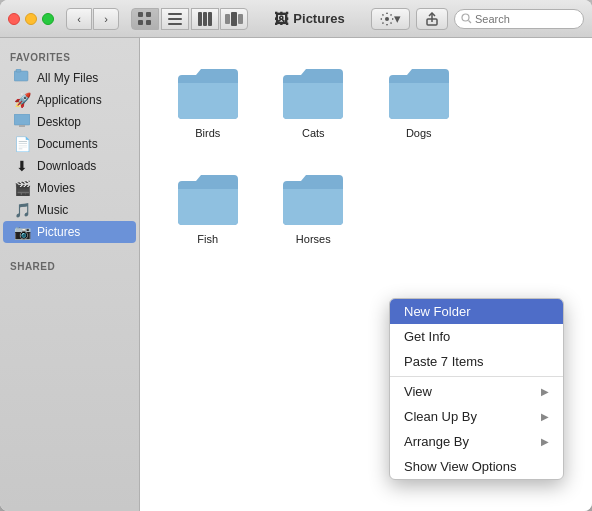 The image size is (592, 511). Describe the element at coordinates (70, 100) in the screenshot. I see `sidebar-item-label: Applications` at that location.